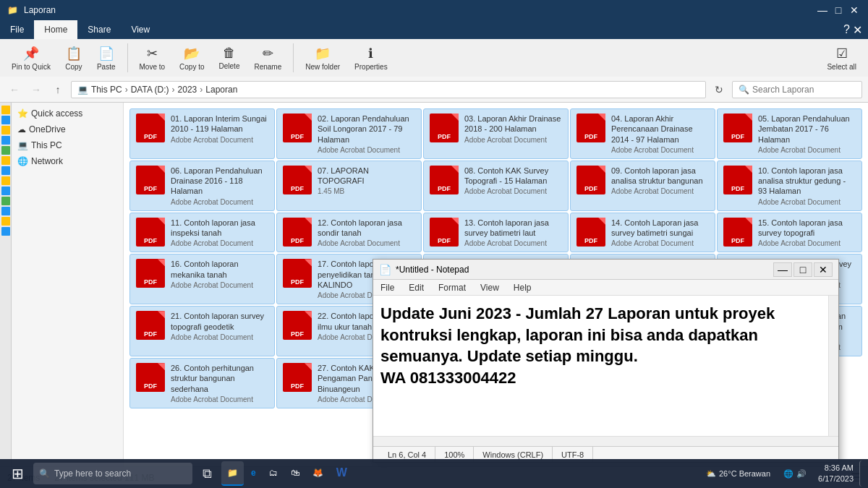  What do you see at coordinates (253, 474) in the screenshot?
I see `taskbar-edge: e` at bounding box center [253, 474].